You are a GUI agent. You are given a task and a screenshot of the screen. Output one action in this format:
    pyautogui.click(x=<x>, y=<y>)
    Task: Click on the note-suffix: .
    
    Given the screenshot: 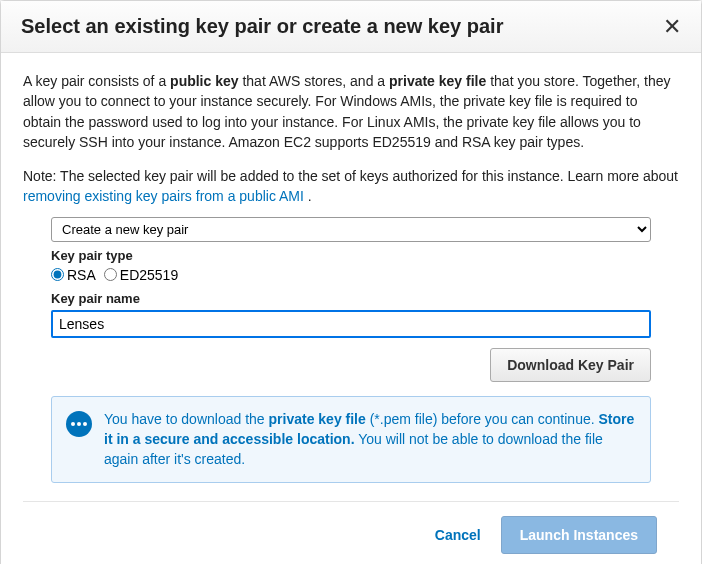 What is the action you would take?
    pyautogui.click(x=308, y=196)
    